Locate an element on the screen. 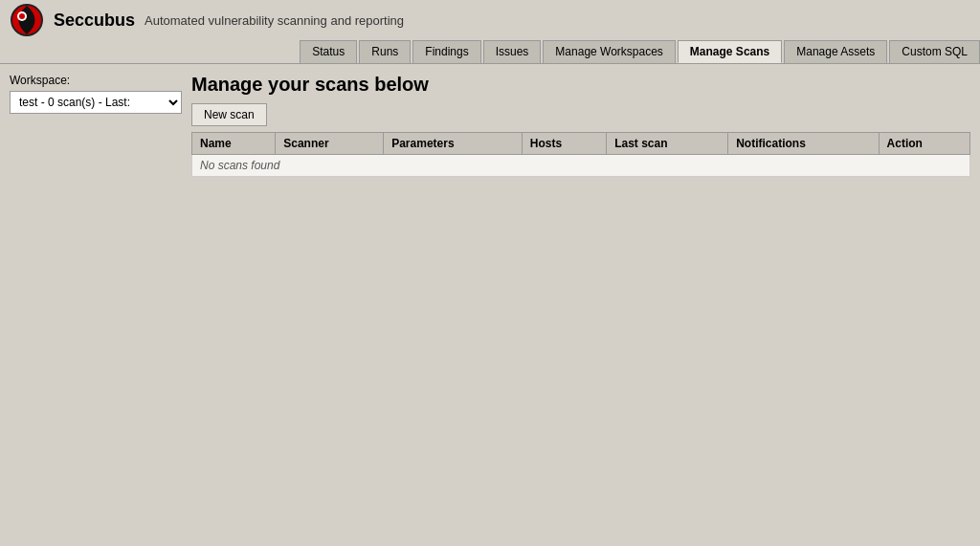  workspace-label: Workspace: is located at coordinates (96, 80).